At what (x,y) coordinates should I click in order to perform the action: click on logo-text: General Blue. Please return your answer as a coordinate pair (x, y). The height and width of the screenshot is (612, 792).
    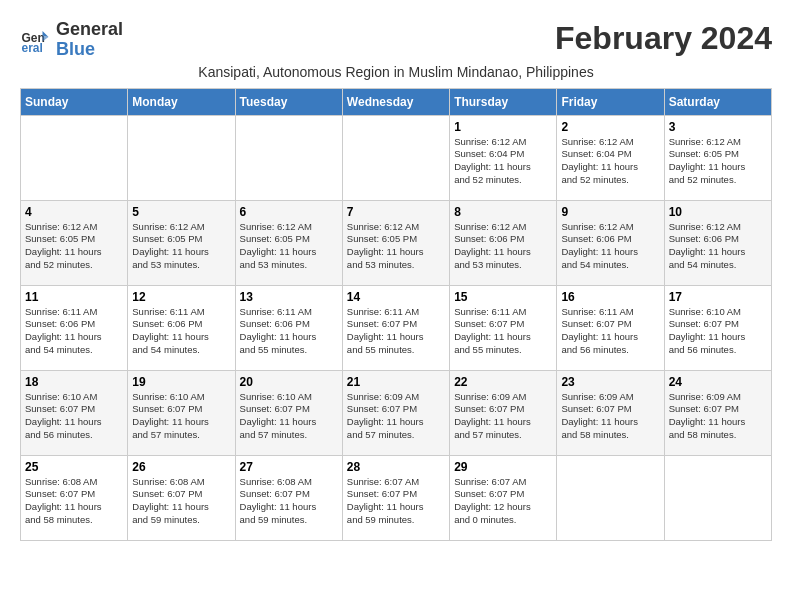
    Looking at the image, I should click on (90, 40).